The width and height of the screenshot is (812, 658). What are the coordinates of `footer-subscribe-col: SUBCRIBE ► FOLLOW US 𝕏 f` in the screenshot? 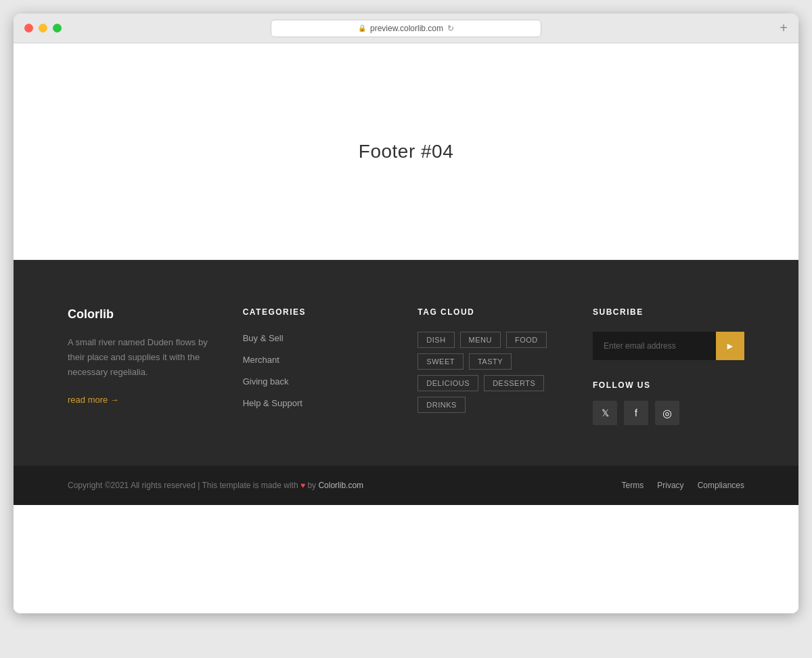 It's located at (669, 366).